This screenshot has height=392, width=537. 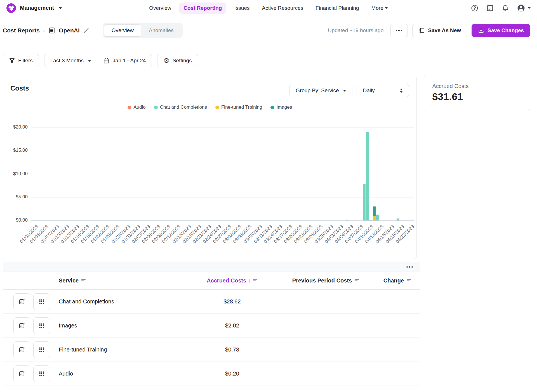 I want to click on nav-item-cost-reporting: Cost Reporting, so click(x=202, y=8).